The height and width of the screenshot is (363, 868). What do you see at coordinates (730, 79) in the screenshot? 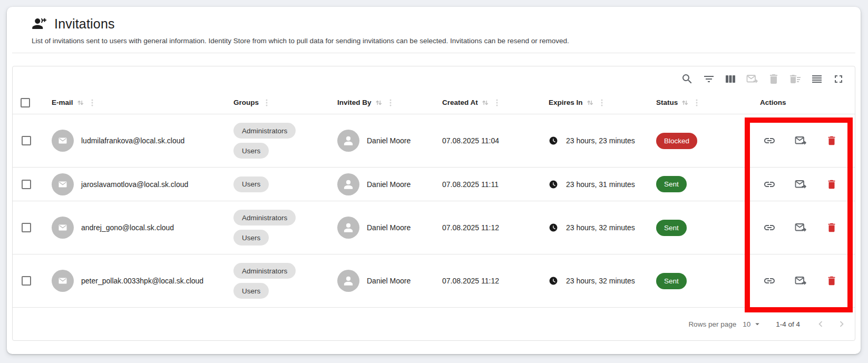
I see `columns-icon` at bounding box center [730, 79].